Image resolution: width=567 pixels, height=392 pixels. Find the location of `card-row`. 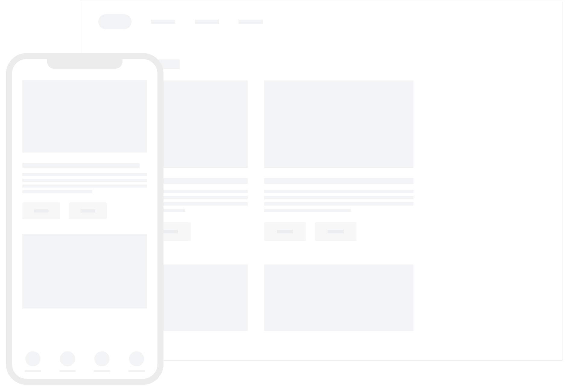

card-row is located at coordinates (321, 298).